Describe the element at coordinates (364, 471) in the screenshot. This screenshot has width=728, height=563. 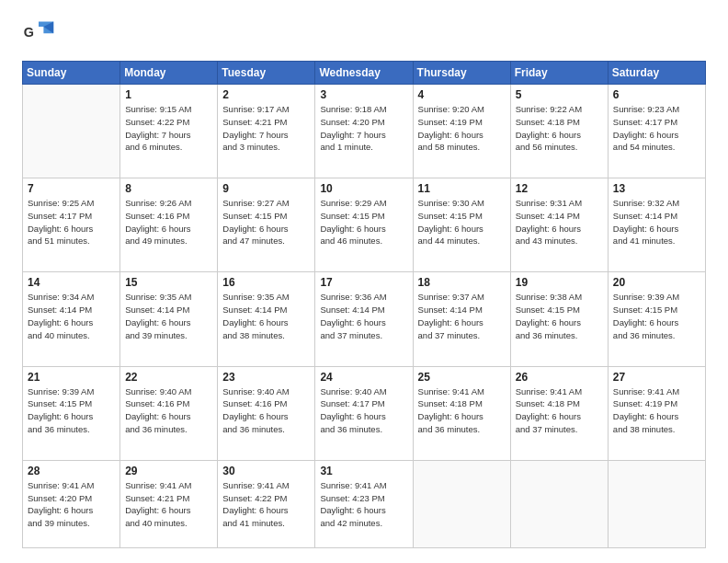
I see `day-number: 31` at that location.